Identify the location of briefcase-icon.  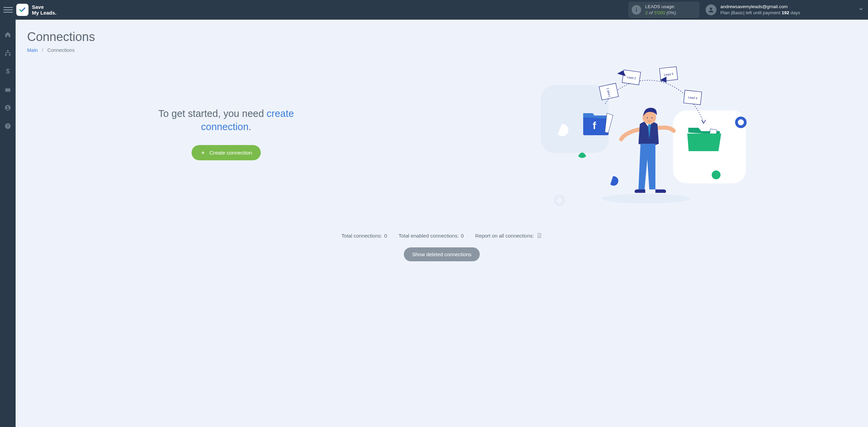
(8, 89).